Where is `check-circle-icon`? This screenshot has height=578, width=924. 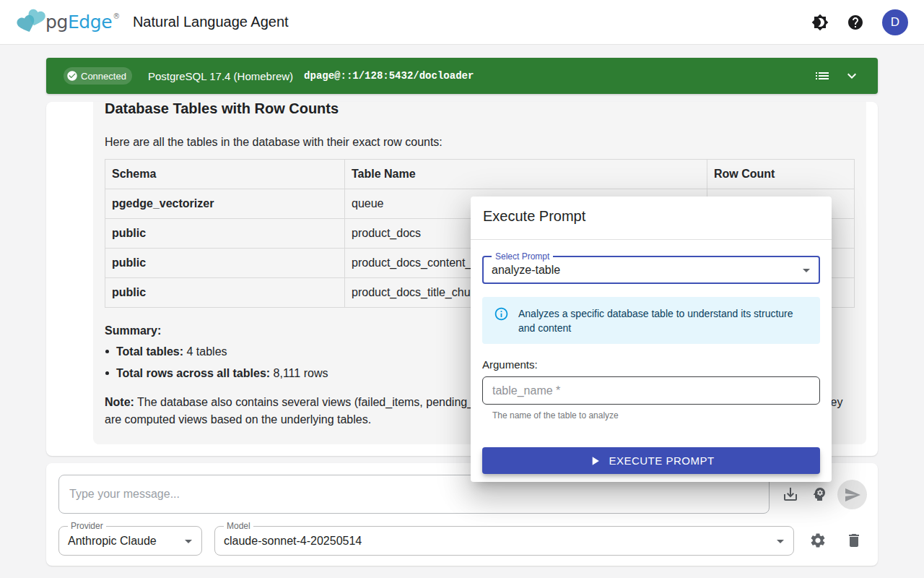 check-circle-icon is located at coordinates (72, 76).